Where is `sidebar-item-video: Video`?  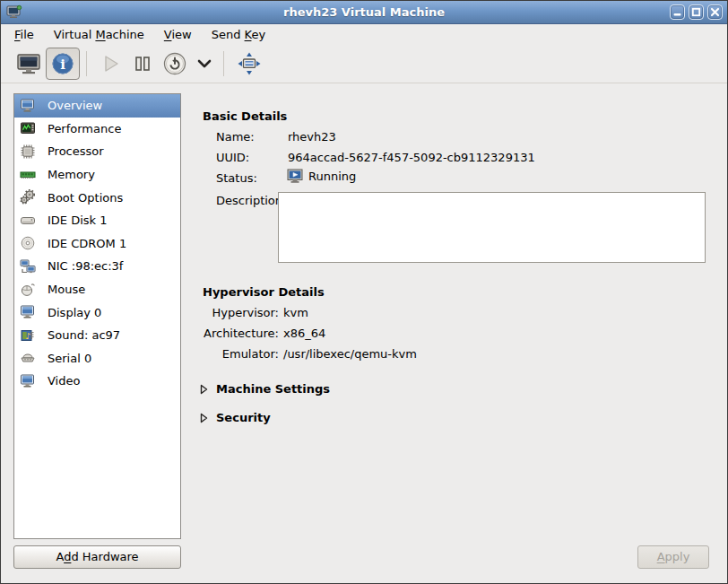 sidebar-item-video: Video is located at coordinates (97, 381).